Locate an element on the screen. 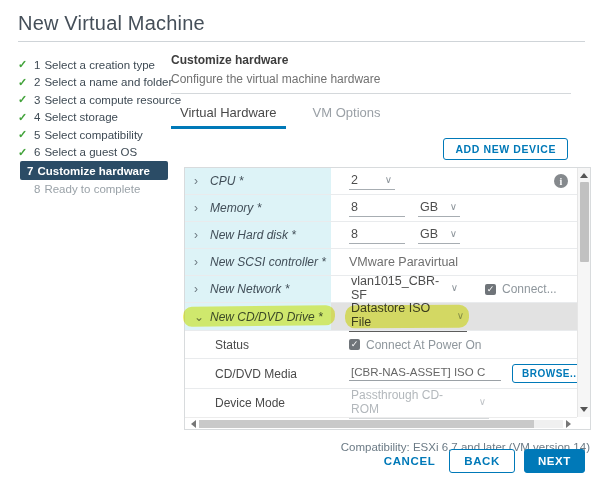 Image resolution: width=600 pixels, height=486 pixels. cpu-row-header: › CPU * is located at coordinates (258, 181).